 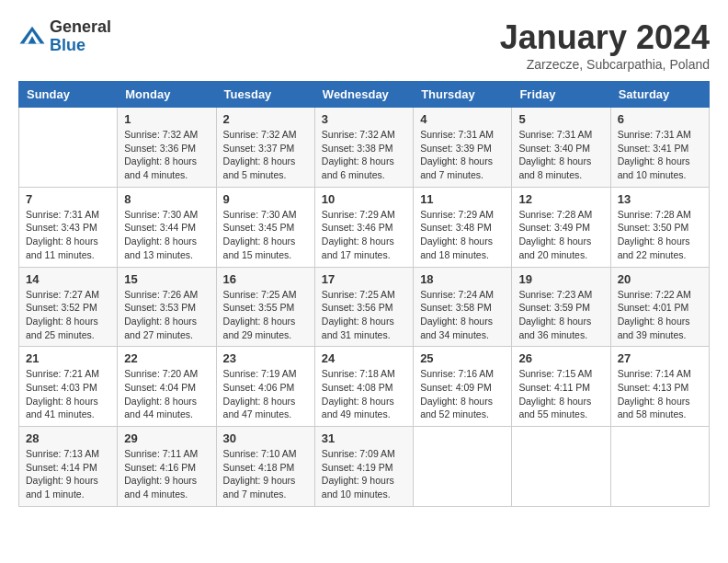 I want to click on day-info: Sunrise: 7:26 AMSunset: 3:53 PMDaylight:…, so click(x=166, y=315).